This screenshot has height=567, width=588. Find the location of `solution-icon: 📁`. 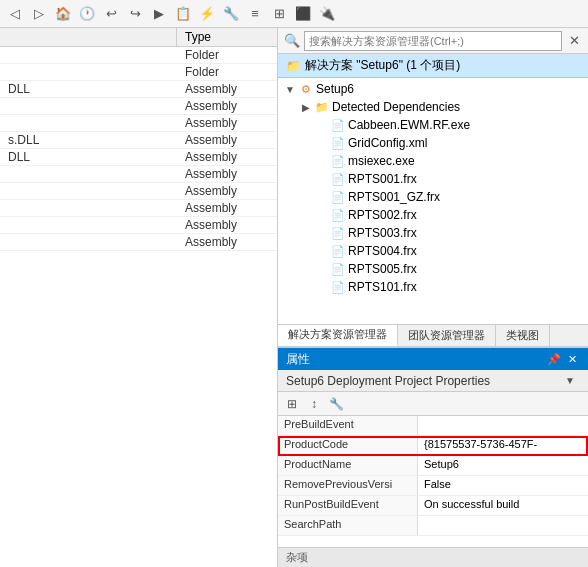

solution-icon: 📁 is located at coordinates (294, 66).